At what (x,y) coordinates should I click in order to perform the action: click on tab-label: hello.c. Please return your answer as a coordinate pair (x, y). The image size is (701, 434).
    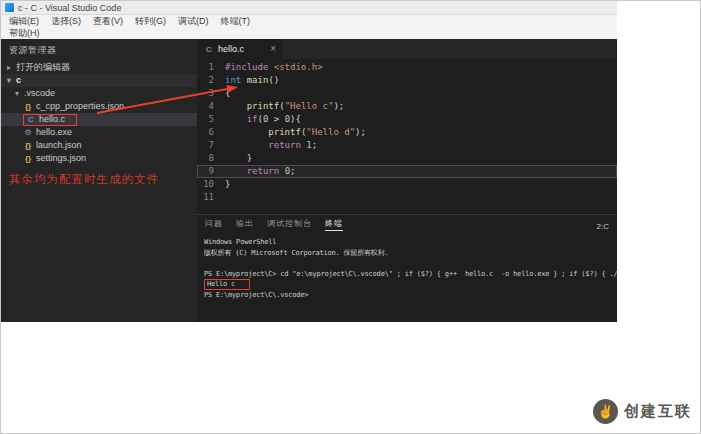
    Looking at the image, I should click on (231, 49).